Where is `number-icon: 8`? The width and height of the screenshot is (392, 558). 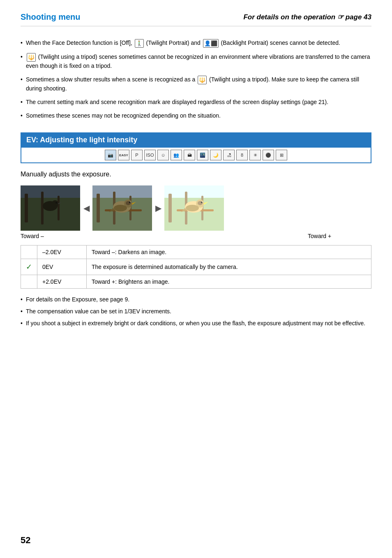
number-icon: 8 is located at coordinates (242, 155).